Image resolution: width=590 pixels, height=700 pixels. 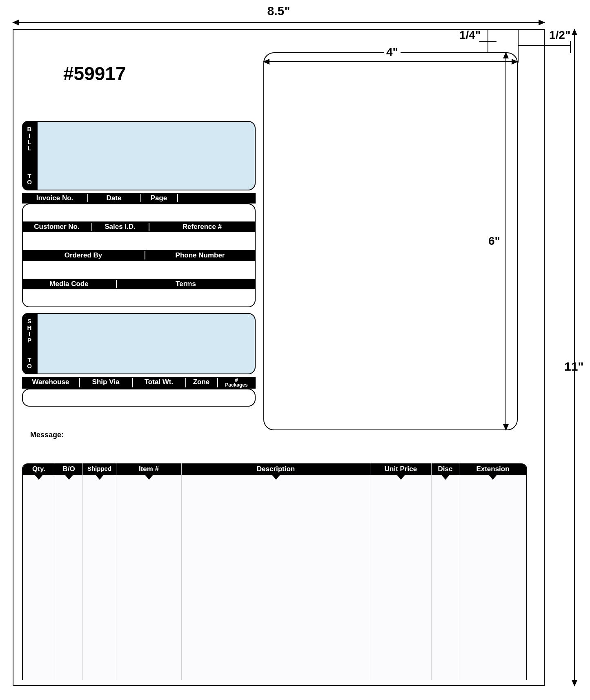 What do you see at coordinates (493, 469) in the screenshot?
I see `col-extension: Extension` at bounding box center [493, 469].